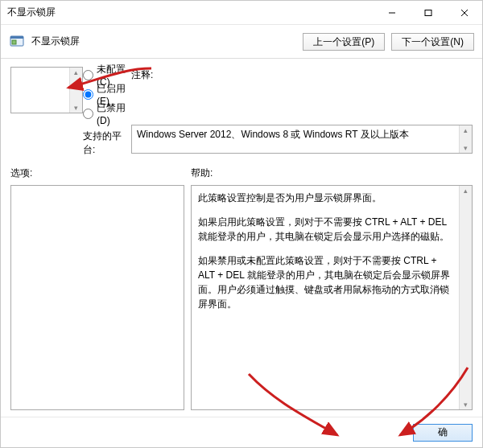 Image resolution: width=483 pixels, height=448 pixels. What do you see at coordinates (107, 113) in the screenshot?
I see `radio-disabled: 已禁用(D)` at bounding box center [107, 113].